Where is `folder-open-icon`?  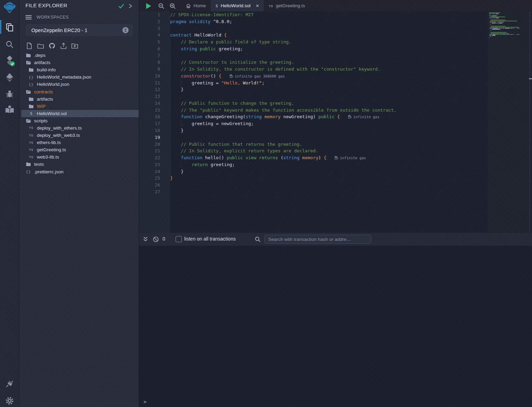 folder-open-icon is located at coordinates (28, 121).